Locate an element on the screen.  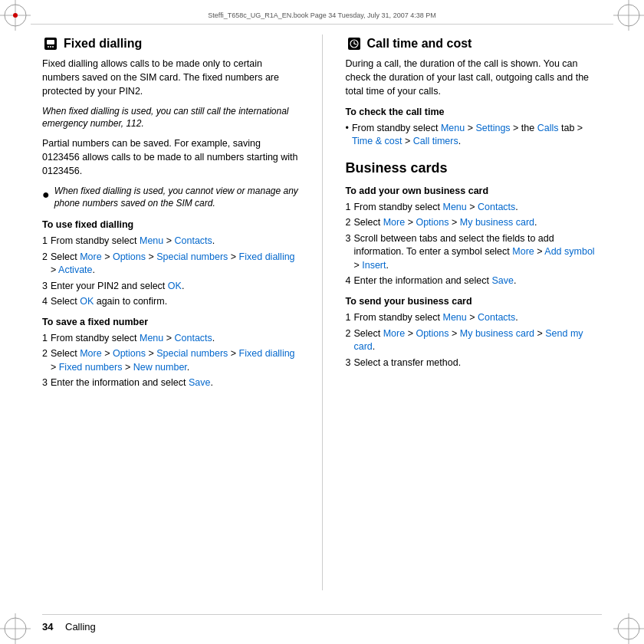
list-item: 4 Select OK again to confirm. is located at coordinates (170, 302).